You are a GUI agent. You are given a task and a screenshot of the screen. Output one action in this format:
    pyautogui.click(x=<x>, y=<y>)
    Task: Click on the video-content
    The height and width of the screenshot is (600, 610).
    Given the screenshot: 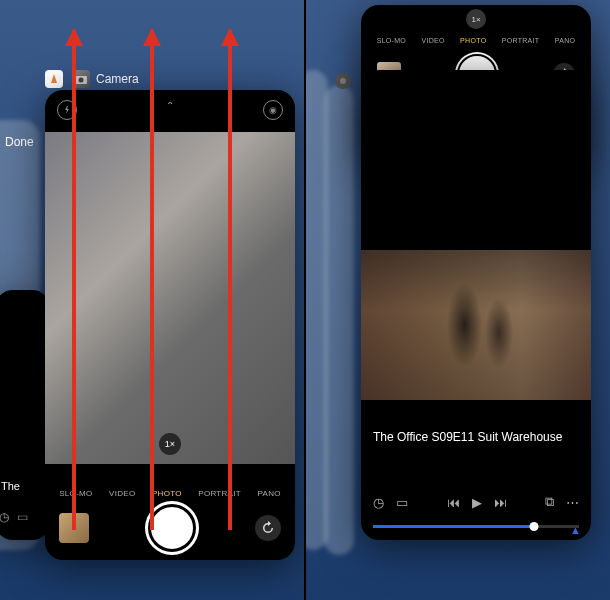 What is the action you would take?
    pyautogui.click(x=476, y=325)
    